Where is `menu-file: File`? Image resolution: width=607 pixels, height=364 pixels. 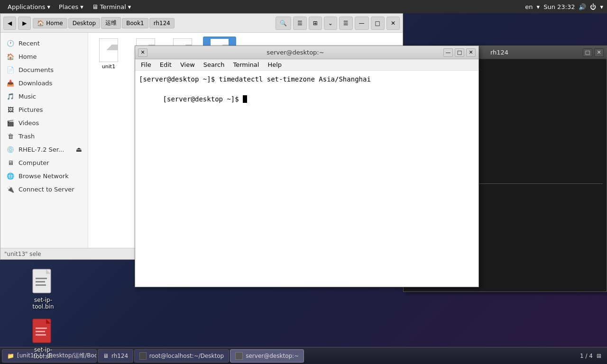 menu-file: File is located at coordinates (146, 64).